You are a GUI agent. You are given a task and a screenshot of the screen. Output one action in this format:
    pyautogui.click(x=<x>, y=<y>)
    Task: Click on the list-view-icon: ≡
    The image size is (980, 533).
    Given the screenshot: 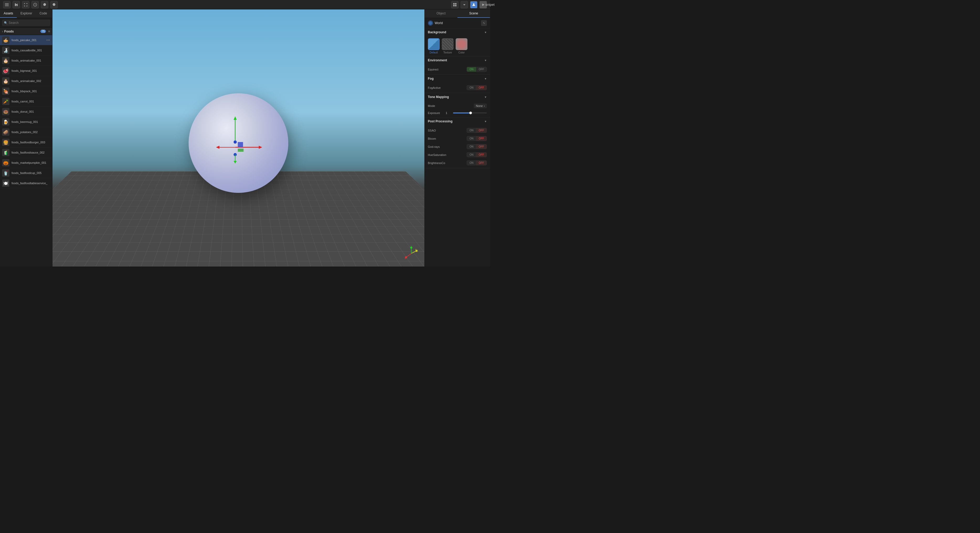 What is the action you would take?
    pyautogui.click(x=49, y=31)
    